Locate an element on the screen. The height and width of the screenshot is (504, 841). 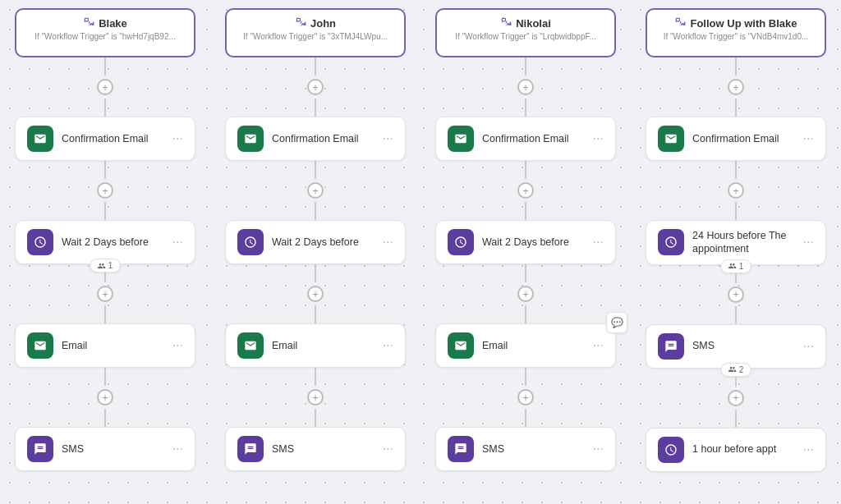
step-menu-0-2: ··· is located at coordinates (177, 346).